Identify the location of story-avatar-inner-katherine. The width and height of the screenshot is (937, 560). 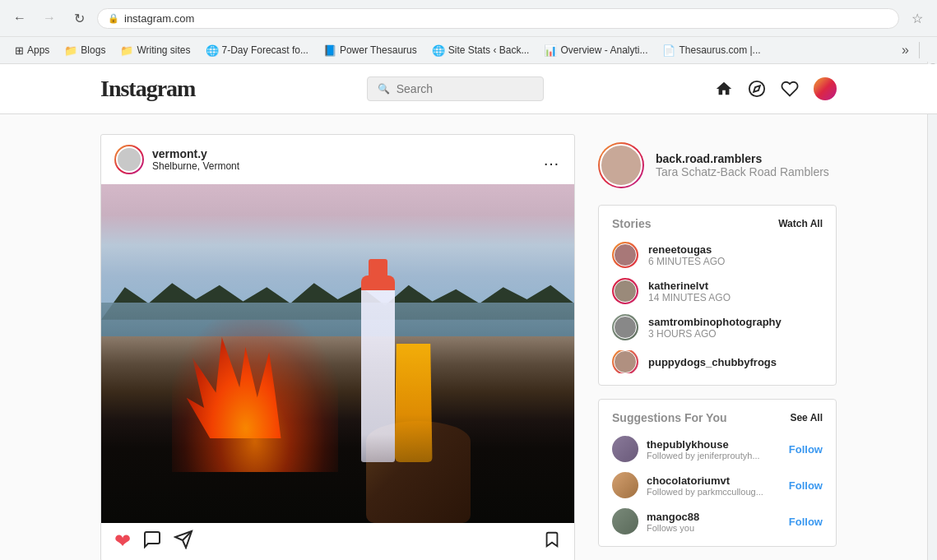
(625, 291).